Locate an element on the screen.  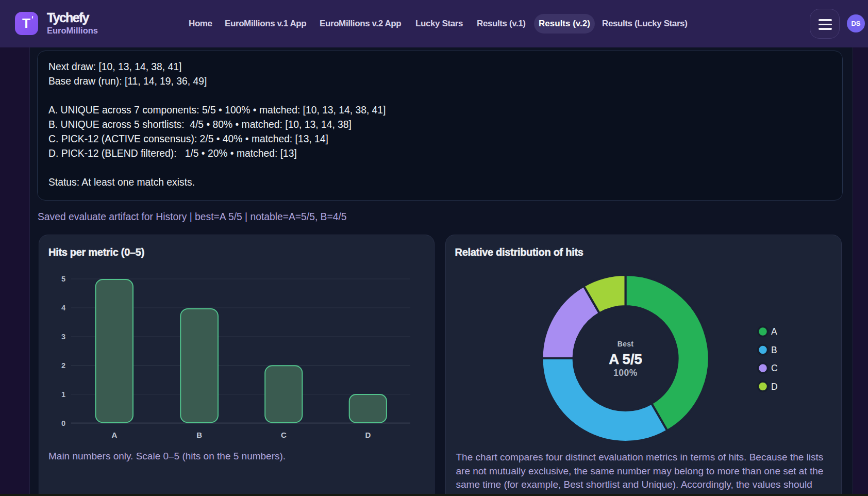
svg-text: Best is located at coordinates (625, 344).